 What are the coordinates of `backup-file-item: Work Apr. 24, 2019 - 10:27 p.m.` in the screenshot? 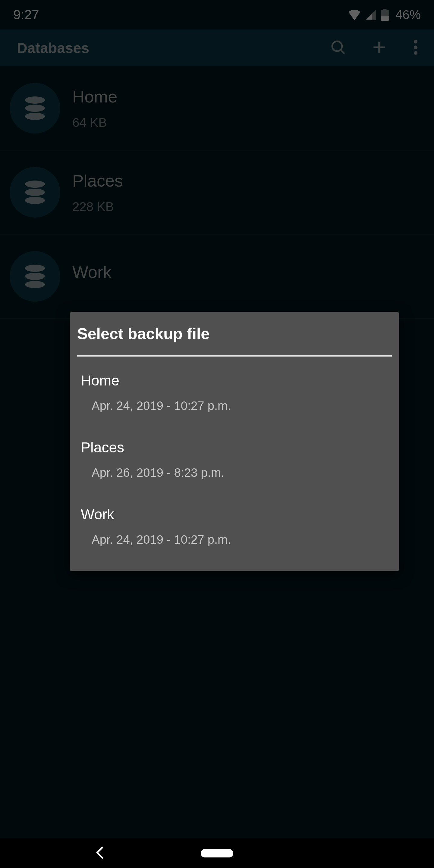 It's located at (235, 526).